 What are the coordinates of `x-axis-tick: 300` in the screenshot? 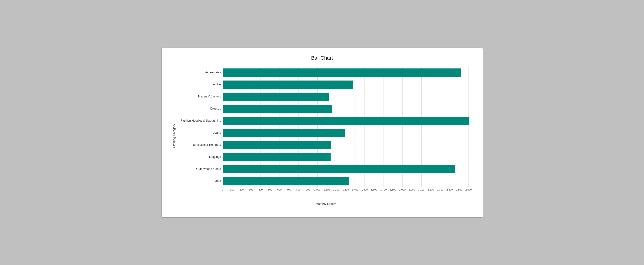 It's located at (251, 190).